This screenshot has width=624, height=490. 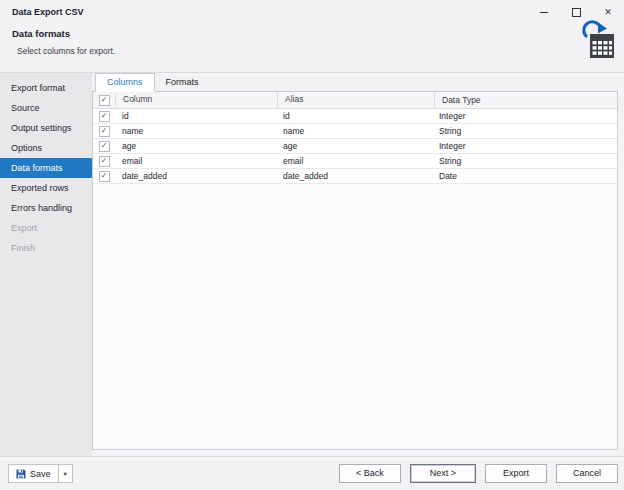 What do you see at coordinates (46, 228) in the screenshot?
I see `sidebar-item-export: Export` at bounding box center [46, 228].